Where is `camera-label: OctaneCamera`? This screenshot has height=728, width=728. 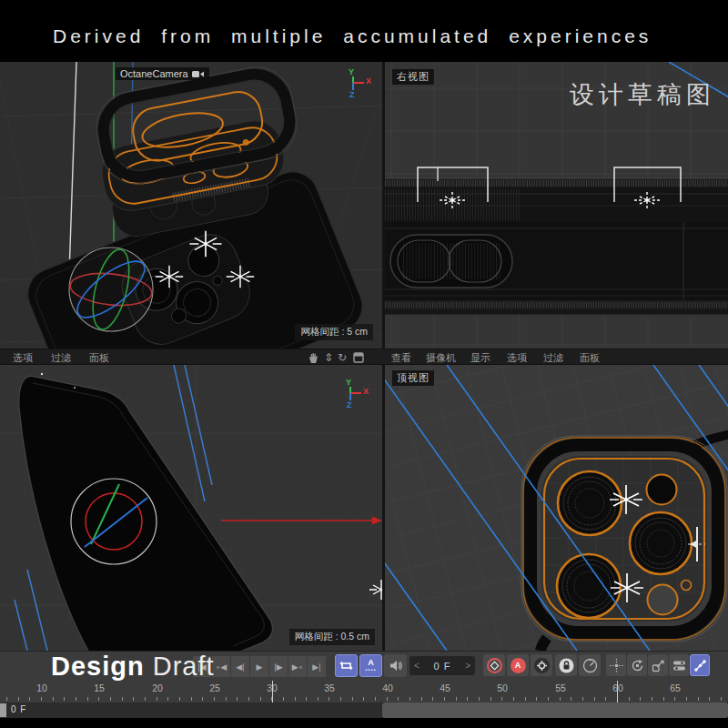 camera-label: OctaneCamera is located at coordinates (162, 74).